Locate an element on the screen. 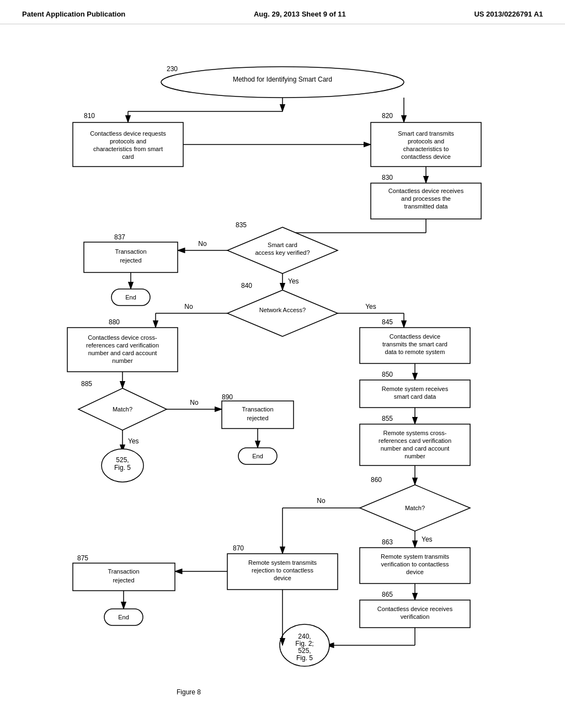 Image resolution: width=565 pixels, height=728 pixels. node-810-id: 810 is located at coordinates (89, 116).